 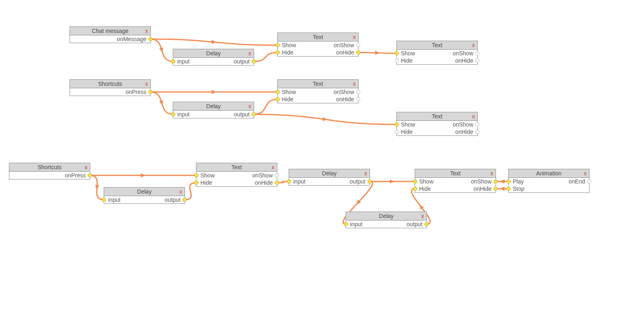 I want to click on connection-arrow-icon, so click(x=162, y=103).